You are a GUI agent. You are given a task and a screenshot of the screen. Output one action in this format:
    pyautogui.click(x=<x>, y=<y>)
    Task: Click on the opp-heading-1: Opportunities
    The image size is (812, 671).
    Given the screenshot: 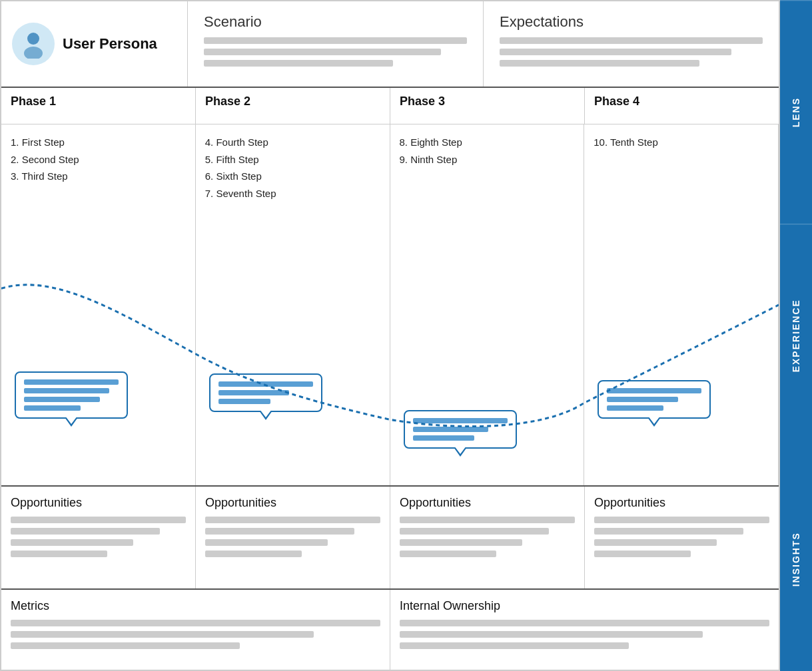 What is the action you would take?
    pyautogui.click(x=99, y=503)
    